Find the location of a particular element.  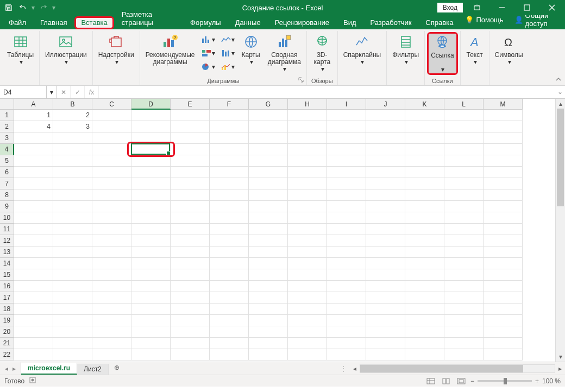

tab-вставка: Вставка is located at coordinates (94, 23).